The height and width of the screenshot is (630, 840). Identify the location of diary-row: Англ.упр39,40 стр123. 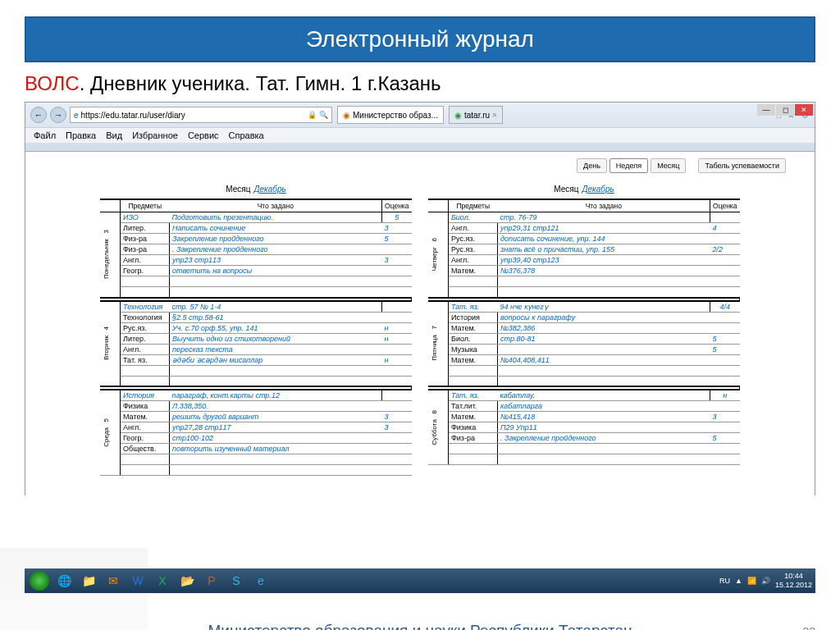
(584, 261).